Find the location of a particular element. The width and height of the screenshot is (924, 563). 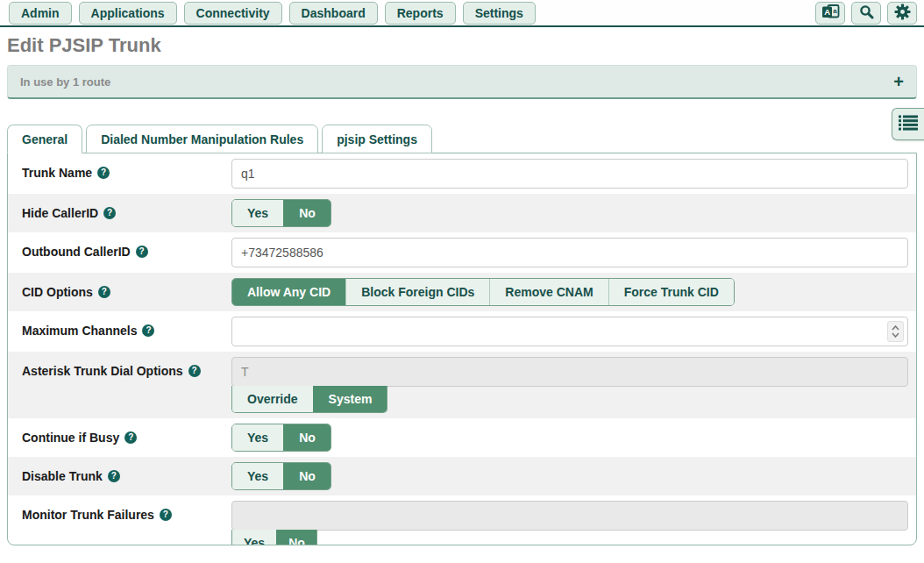

nav-icon-group: A a is located at coordinates (866, 13).